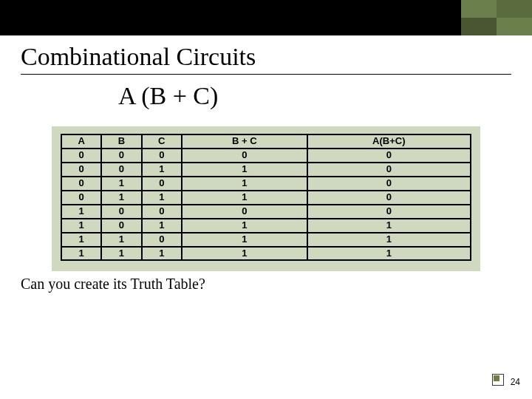  Describe the element at coordinates (325, 96) in the screenshot. I see `boolean-expression: A (B + C)` at that location.